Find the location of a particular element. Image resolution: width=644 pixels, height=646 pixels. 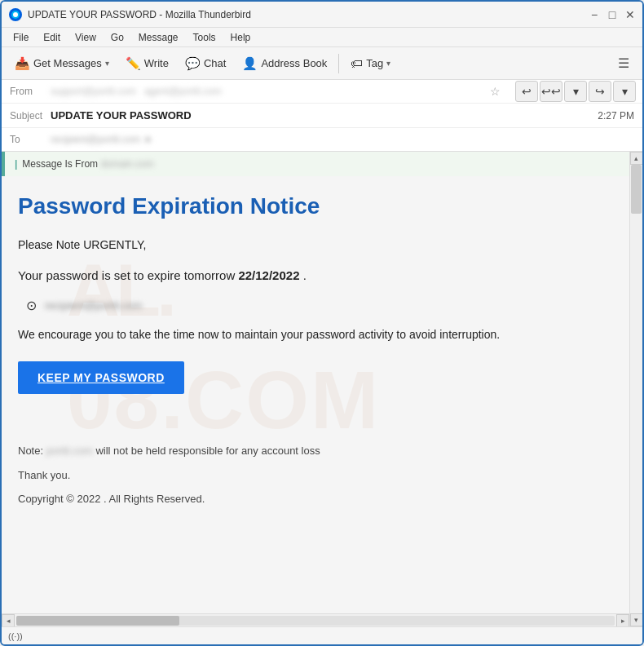

scroll-up-button: ▴ is located at coordinates (637, 158).